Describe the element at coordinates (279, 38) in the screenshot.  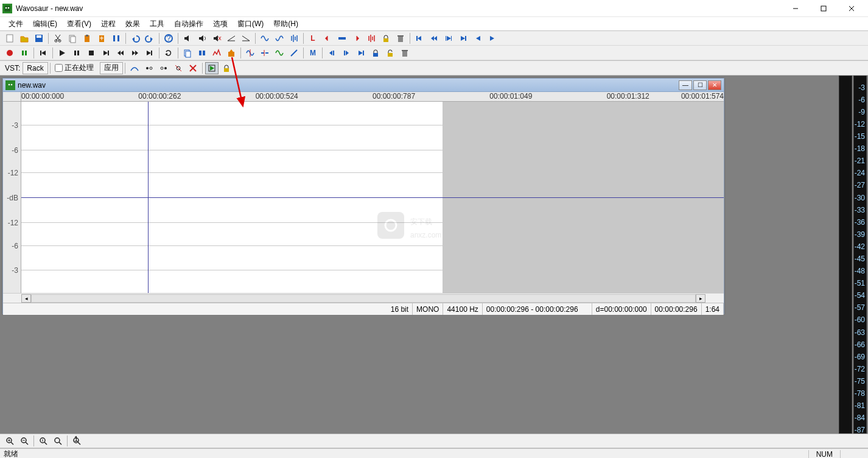
I see `wave-reverse-button` at that location.